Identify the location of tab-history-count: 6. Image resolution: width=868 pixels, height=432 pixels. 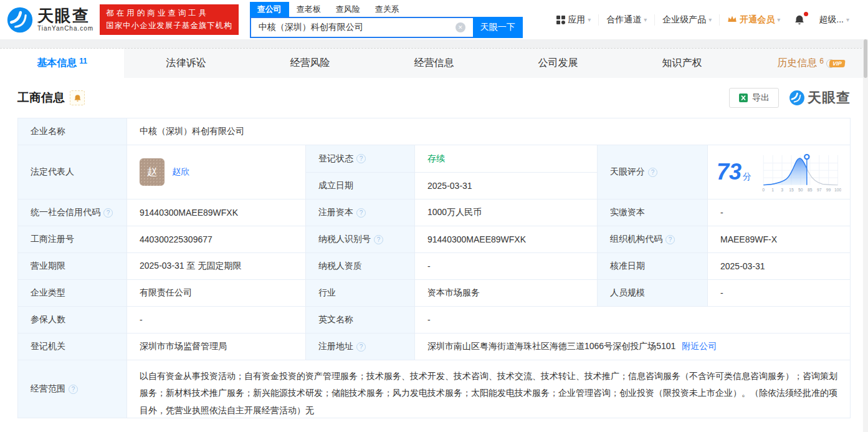
(821, 61).